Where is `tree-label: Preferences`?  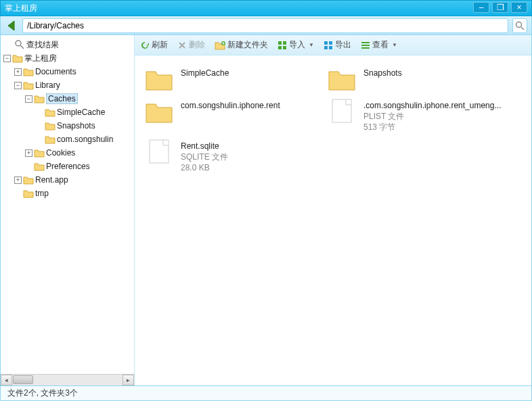
tree-label: Preferences is located at coordinates (68, 166).